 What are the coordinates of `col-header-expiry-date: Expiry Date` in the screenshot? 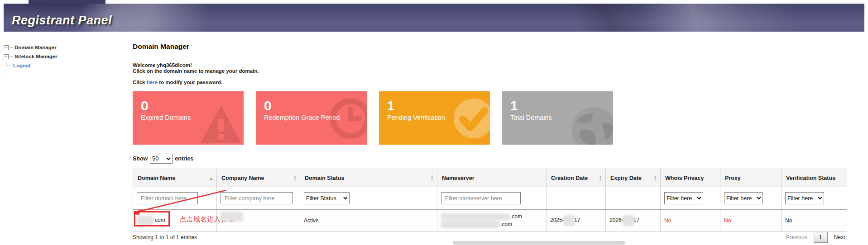 It's located at (633, 178).